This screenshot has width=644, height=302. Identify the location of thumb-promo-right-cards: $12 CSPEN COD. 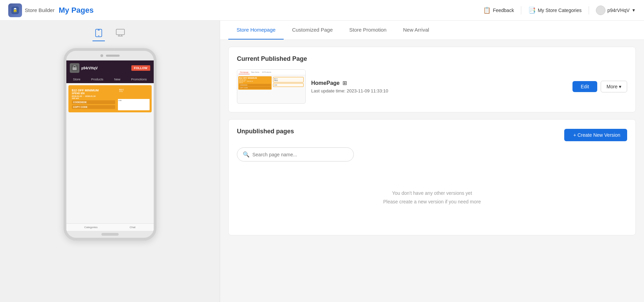
(288, 82).